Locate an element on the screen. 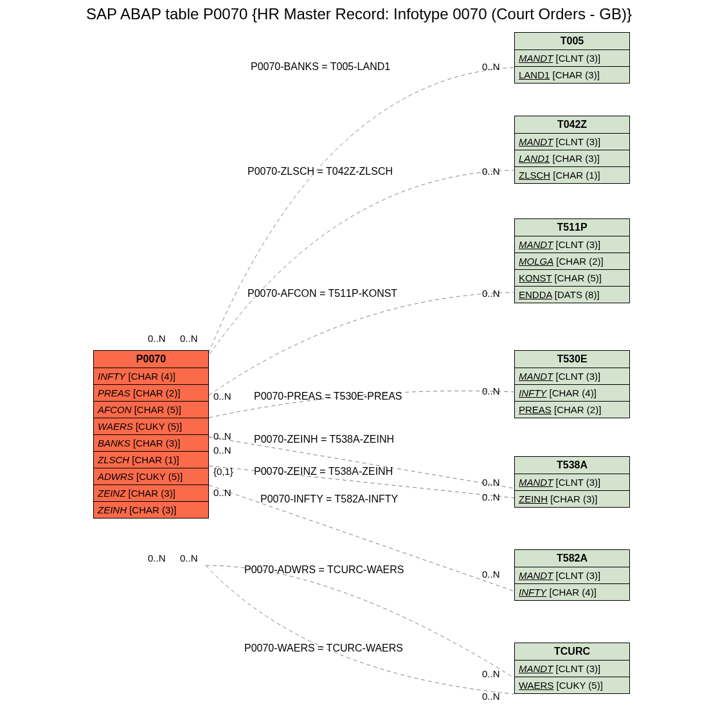  edge-label: P0070-ZLSCH = T042Z-ZLSCH is located at coordinates (320, 172).